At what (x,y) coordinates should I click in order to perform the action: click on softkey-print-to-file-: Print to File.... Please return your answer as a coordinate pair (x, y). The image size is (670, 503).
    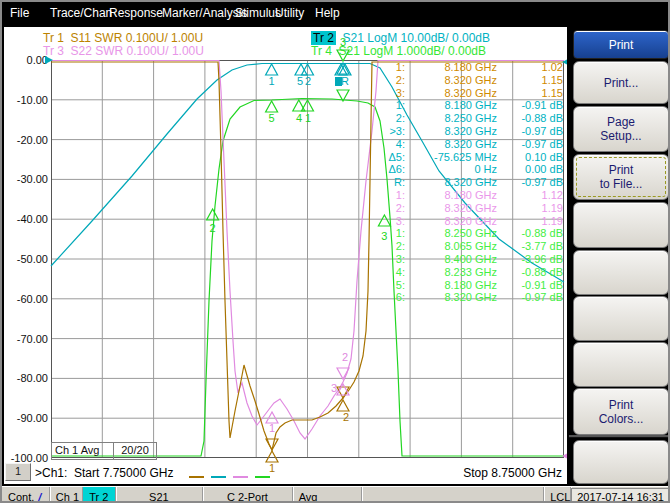
    Looking at the image, I should click on (621, 177).